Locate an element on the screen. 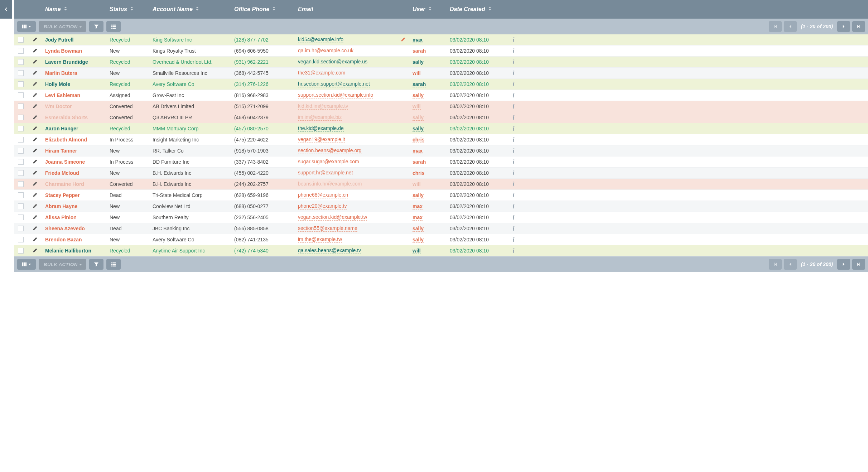 Image resolution: width=868 pixels, height=472 pixels. record-name-link: Brendon Bazan is located at coordinates (64, 240).